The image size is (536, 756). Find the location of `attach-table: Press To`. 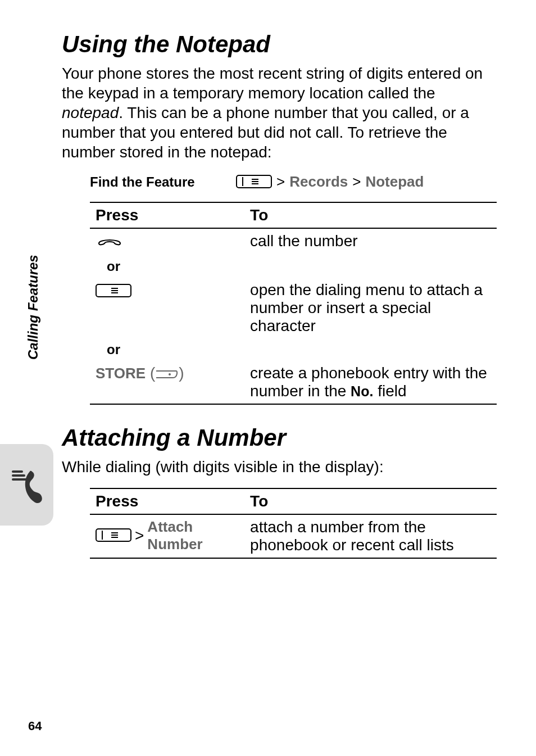

attach-table: Press To is located at coordinates (293, 523).